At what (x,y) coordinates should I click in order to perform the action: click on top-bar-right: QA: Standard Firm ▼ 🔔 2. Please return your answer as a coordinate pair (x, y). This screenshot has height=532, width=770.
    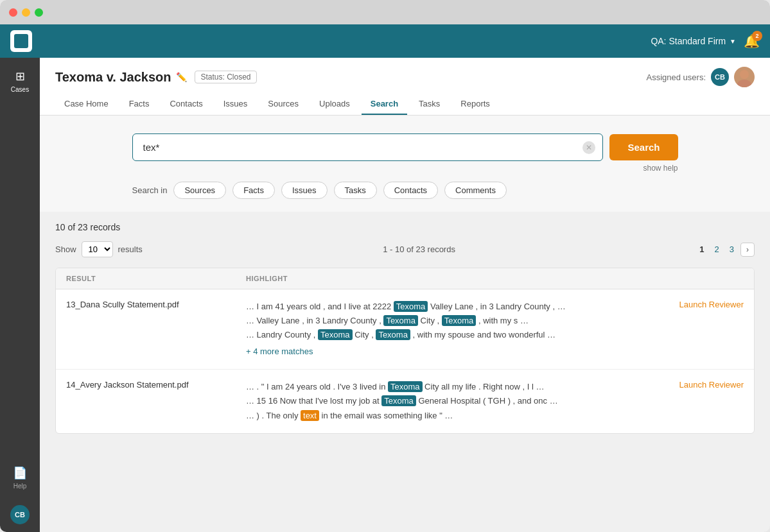
    Looking at the image, I should click on (705, 41).